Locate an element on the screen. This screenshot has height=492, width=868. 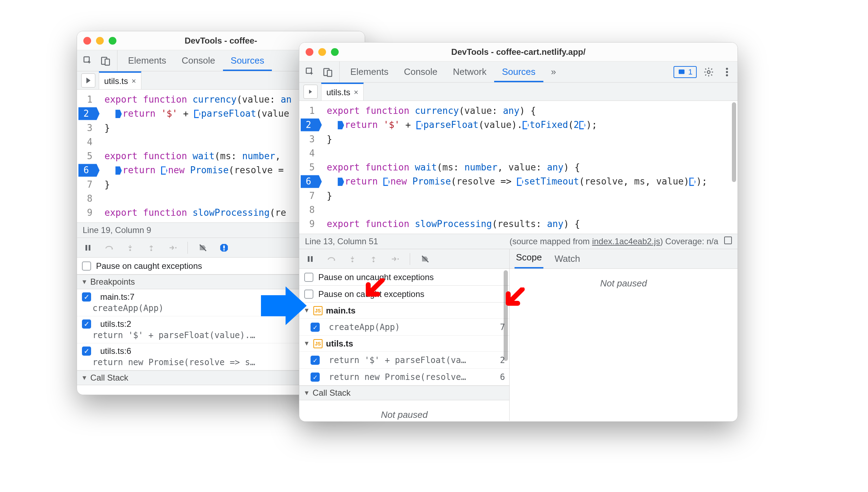
window-title: DevTools - coffee-cart.netlify.app/ is located at coordinates (518, 52).